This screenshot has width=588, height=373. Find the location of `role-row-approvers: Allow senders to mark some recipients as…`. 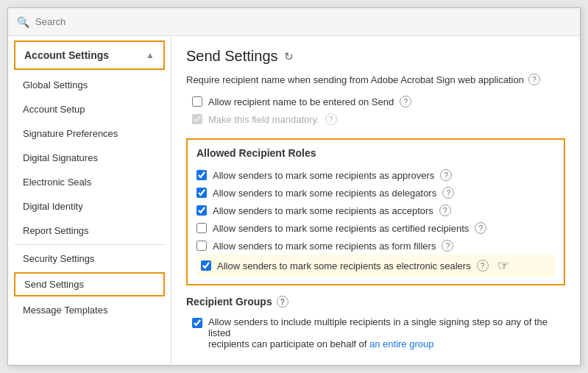

role-row-approvers: Allow senders to mark some recipients as… is located at coordinates (375, 175).